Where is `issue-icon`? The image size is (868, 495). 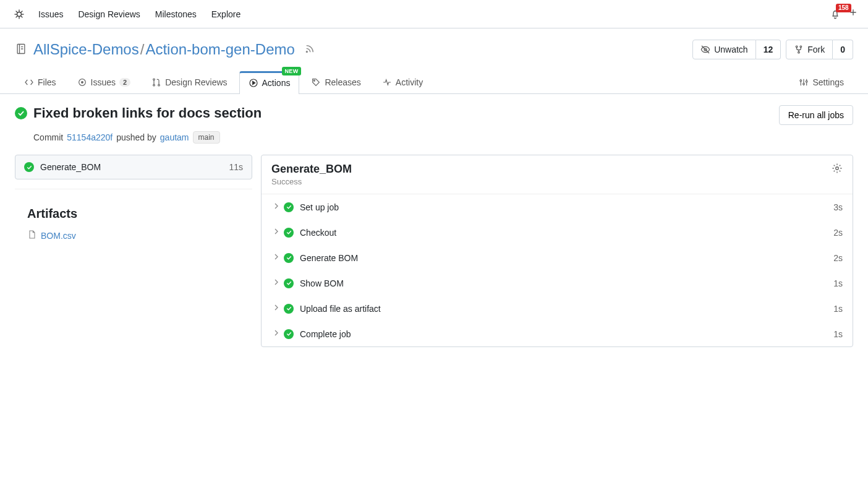
issue-icon is located at coordinates (82, 82).